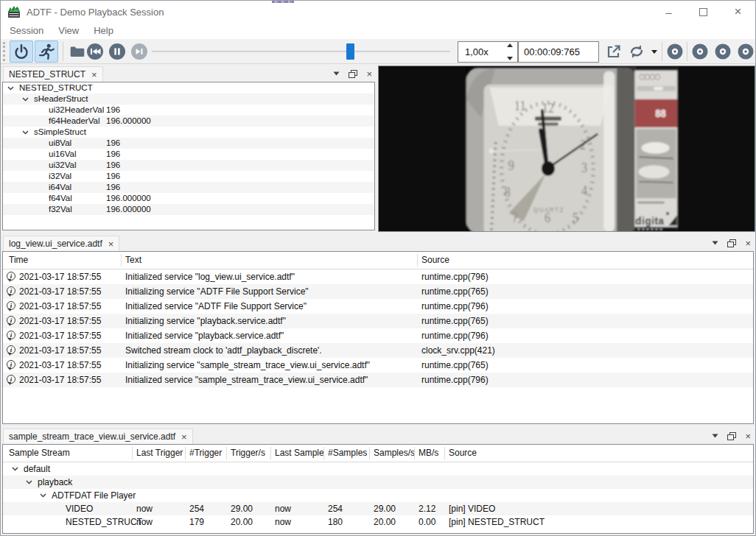 The image size is (756, 536). What do you see at coordinates (189, 143) in the screenshot?
I see `tree-row: ui8Val196` at bounding box center [189, 143].